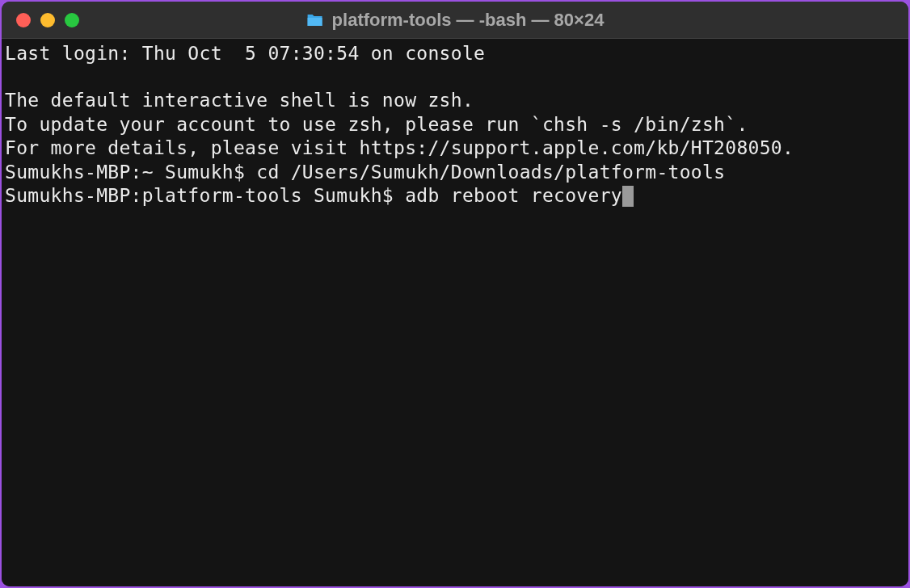 The height and width of the screenshot is (588, 910). What do you see at coordinates (514, 195) in the screenshot?
I see `shell-command: adb reboot recovery` at bounding box center [514, 195].